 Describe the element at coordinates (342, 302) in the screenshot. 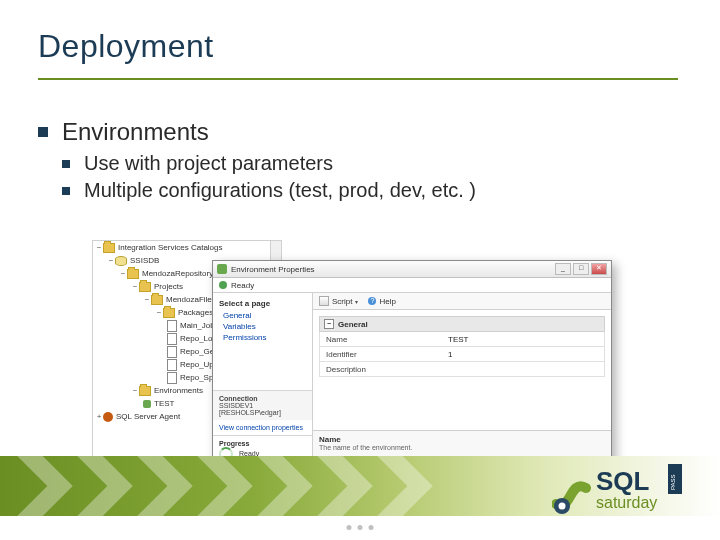

I see `script-label: Script` at that location.